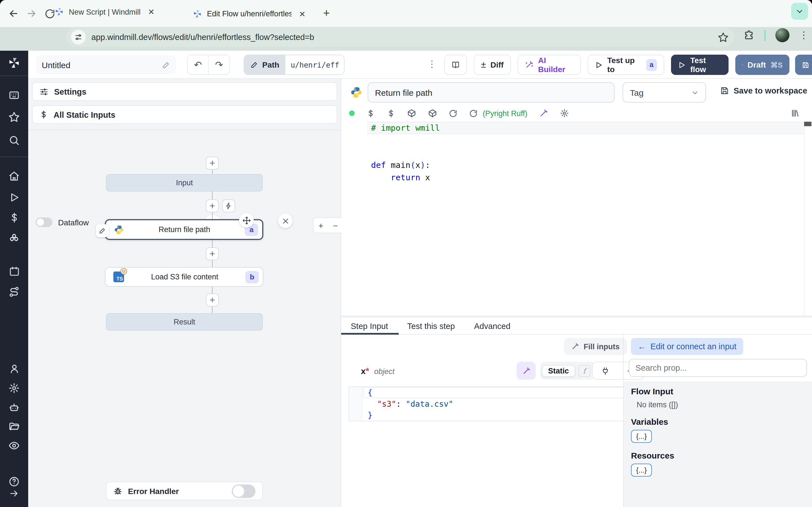  What do you see at coordinates (369, 326) in the screenshot?
I see `tab-step-input: Step Input` at bounding box center [369, 326].